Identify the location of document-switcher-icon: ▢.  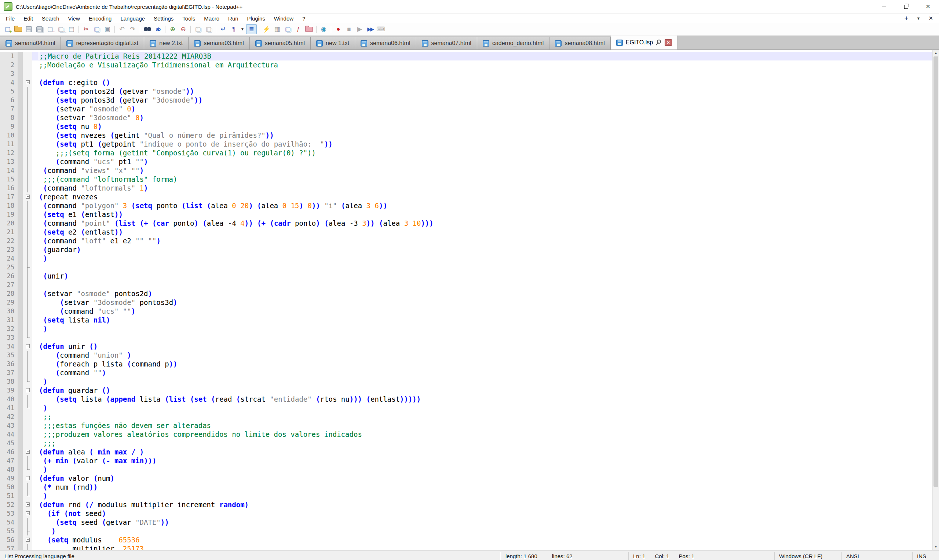
(288, 29).